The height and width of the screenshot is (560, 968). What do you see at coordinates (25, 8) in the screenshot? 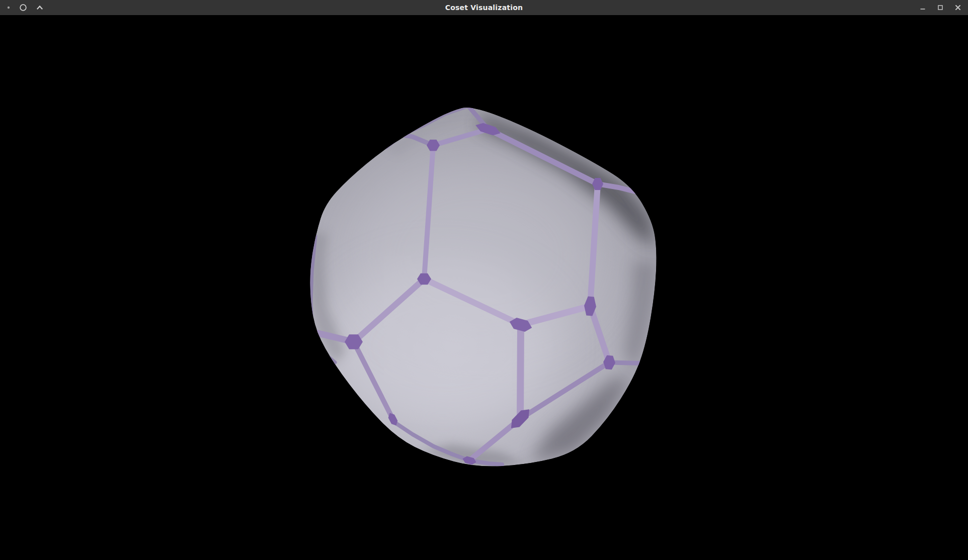
I see `titlebar-left-icons` at bounding box center [25, 8].